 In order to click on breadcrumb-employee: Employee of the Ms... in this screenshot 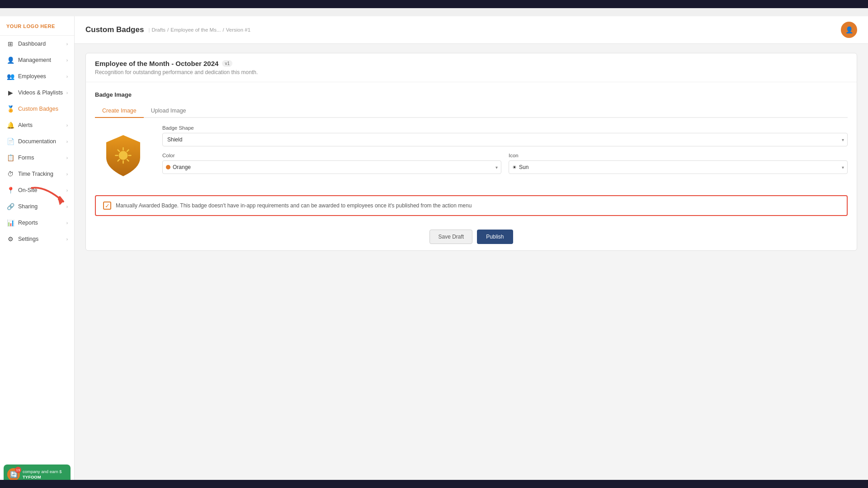, I will do `click(195, 30)`.